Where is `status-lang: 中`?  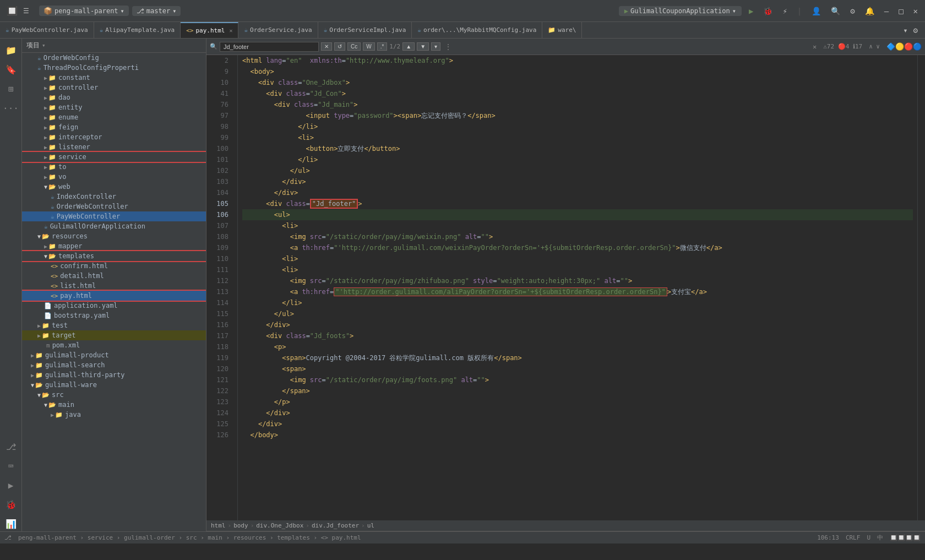 status-lang: 中 is located at coordinates (880, 537).